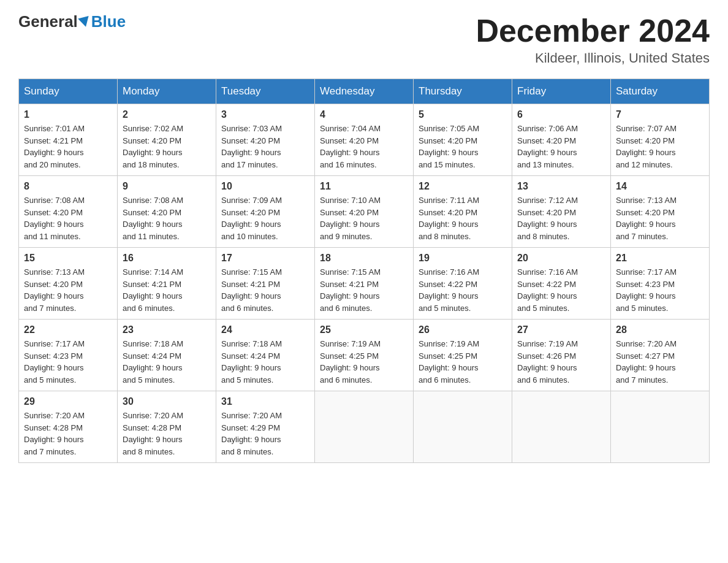 The image size is (728, 563). What do you see at coordinates (660, 186) in the screenshot?
I see `day-number: 14` at bounding box center [660, 186].